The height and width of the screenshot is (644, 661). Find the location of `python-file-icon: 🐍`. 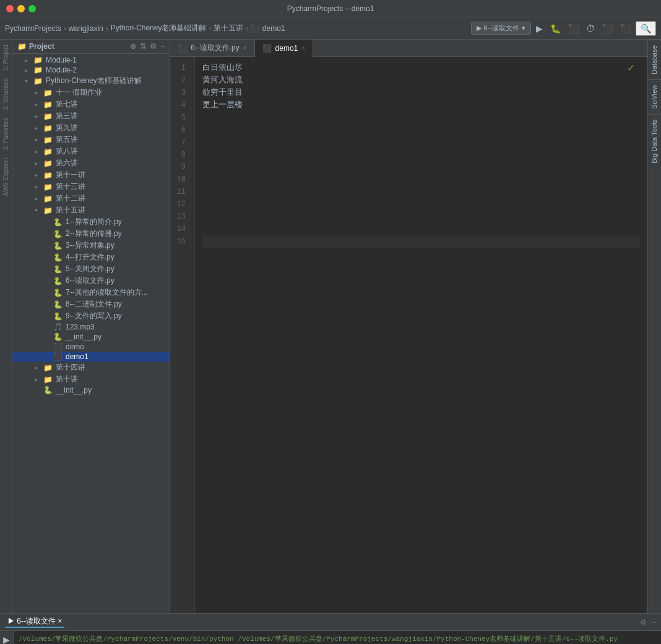

python-file-icon: 🐍 is located at coordinates (58, 222).